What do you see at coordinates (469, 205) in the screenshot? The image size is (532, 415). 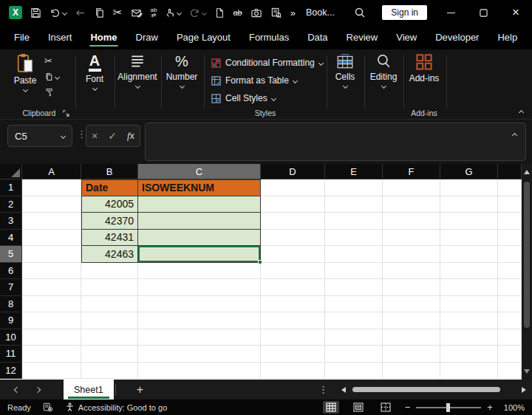 I see `cell-G2` at bounding box center [469, 205].